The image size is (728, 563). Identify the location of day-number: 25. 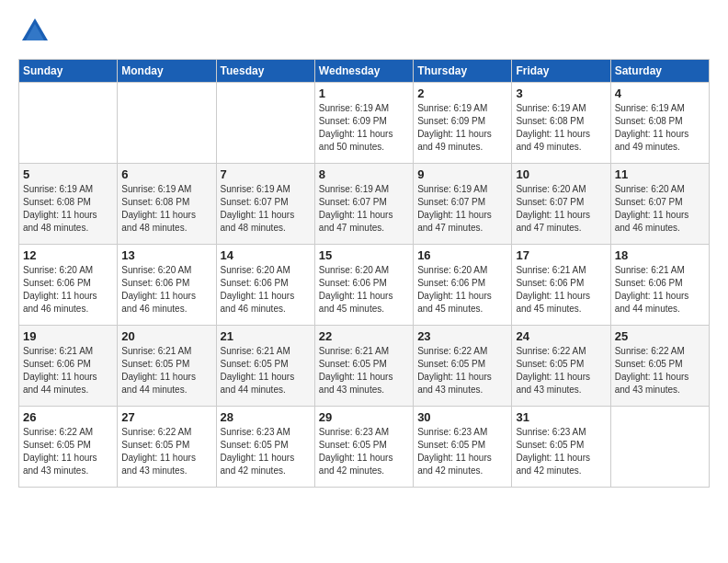
(660, 337).